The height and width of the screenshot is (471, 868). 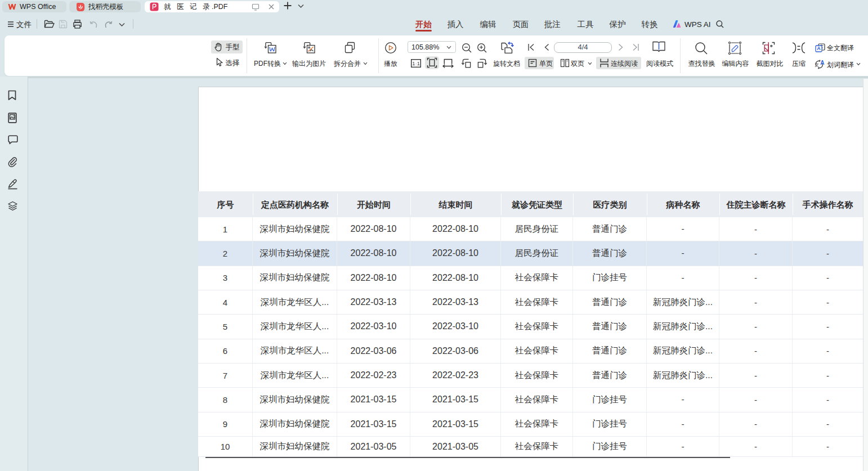 What do you see at coordinates (817, 65) in the screenshot?
I see `svg-text: 文` at bounding box center [817, 65].